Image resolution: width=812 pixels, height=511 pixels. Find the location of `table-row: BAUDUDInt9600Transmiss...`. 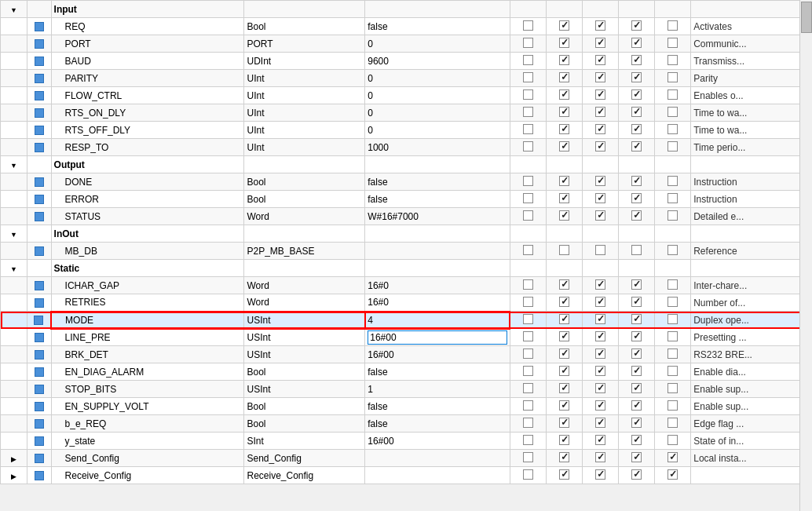

table-row: BAUDUDInt9600Transmiss... is located at coordinates (407, 61).